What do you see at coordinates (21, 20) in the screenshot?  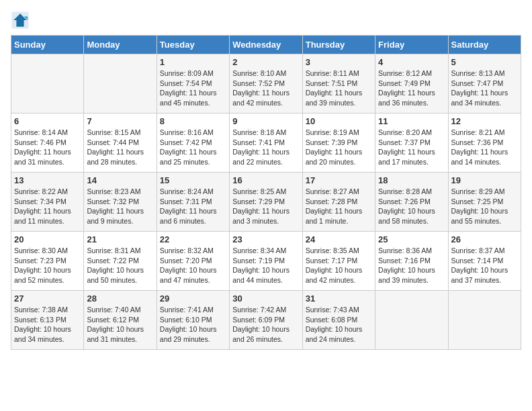 I see `logo` at bounding box center [21, 20].